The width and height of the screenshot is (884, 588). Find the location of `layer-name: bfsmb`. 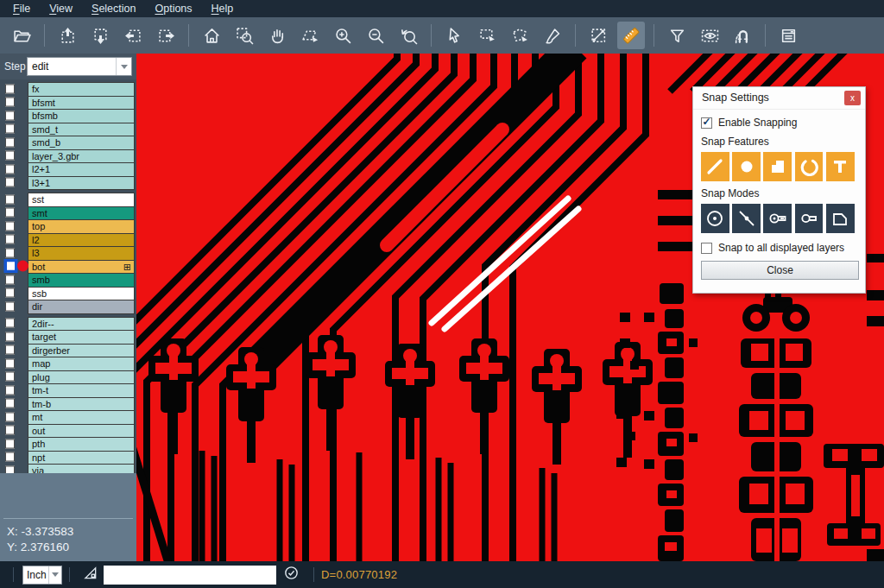

layer-name: bfsmb is located at coordinates (81, 116).